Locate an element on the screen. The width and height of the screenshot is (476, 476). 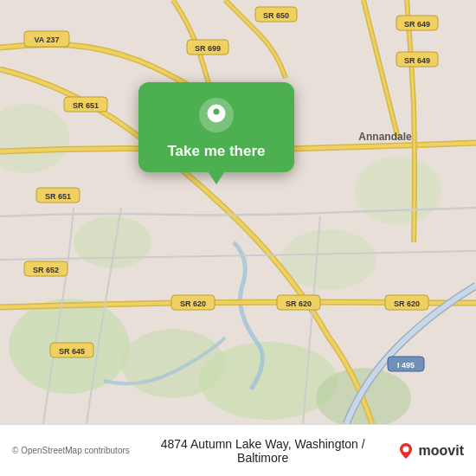
moovit-brand-text: moovit is located at coordinates (441, 451).